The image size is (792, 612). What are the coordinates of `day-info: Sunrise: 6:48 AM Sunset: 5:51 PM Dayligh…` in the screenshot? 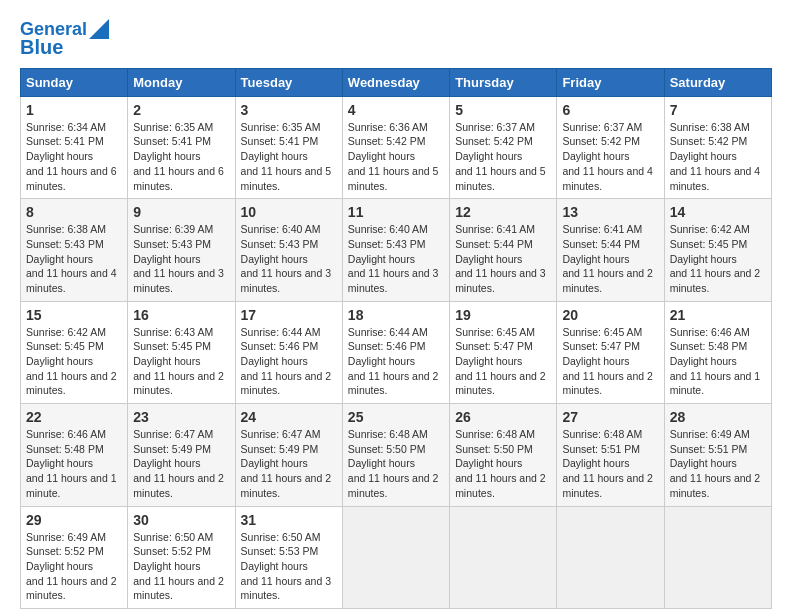 It's located at (610, 464).